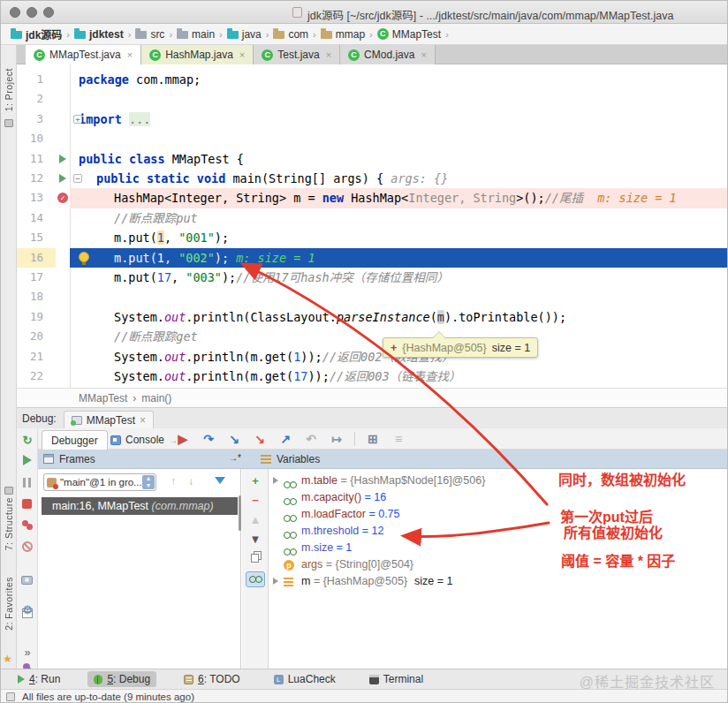 The image size is (728, 703). I want to click on rerun-icon: ↻, so click(27, 441).